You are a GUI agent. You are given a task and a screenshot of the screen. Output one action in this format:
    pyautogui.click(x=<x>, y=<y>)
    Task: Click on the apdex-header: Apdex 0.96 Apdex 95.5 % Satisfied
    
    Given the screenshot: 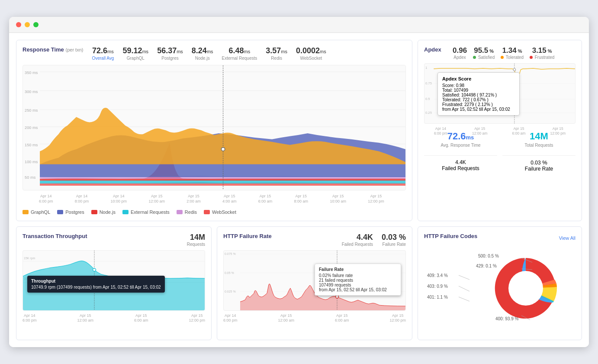 What is the action you would take?
    pyautogui.click(x=500, y=53)
    